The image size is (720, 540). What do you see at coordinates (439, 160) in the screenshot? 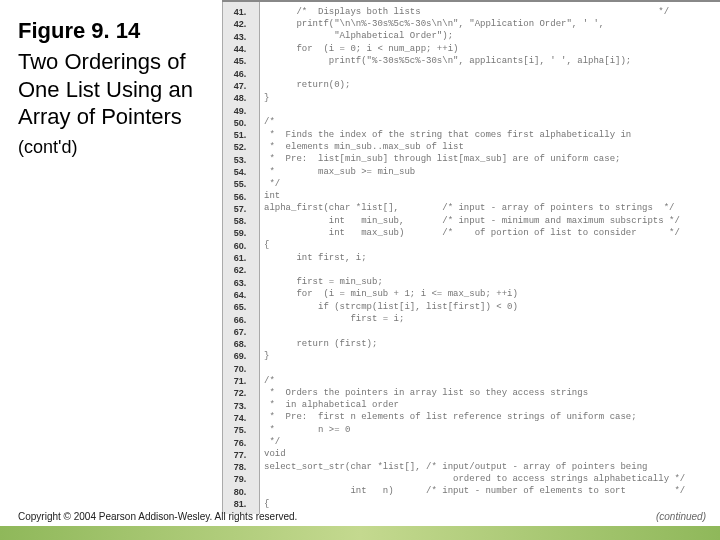
I see `code-text: * Pre: list[min_sub] through list[max_su…` at bounding box center [439, 160].